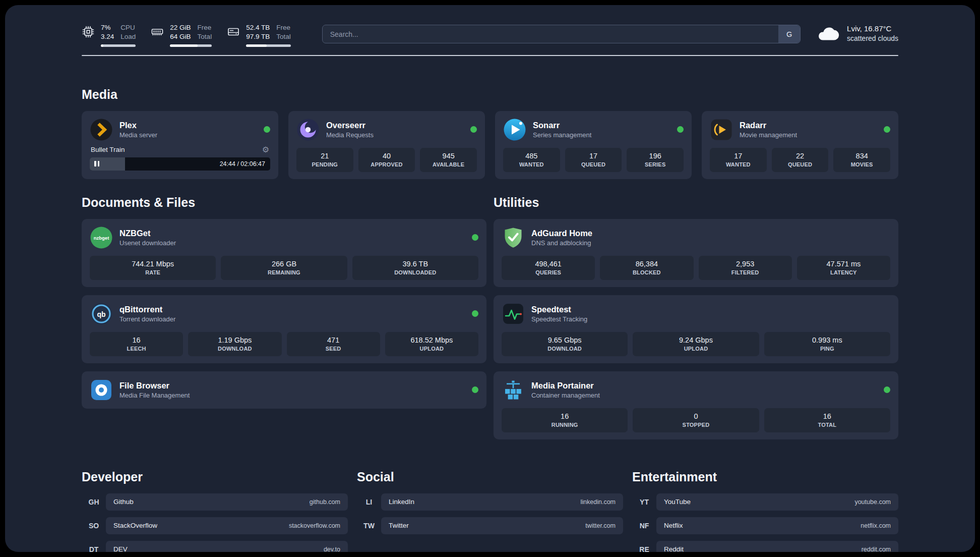 This screenshot has height=557, width=980. Describe the element at coordinates (696, 253) in the screenshot. I see `app-card-adguard: AdGuard Home DNS and adblocking 498,461 …` at that location.